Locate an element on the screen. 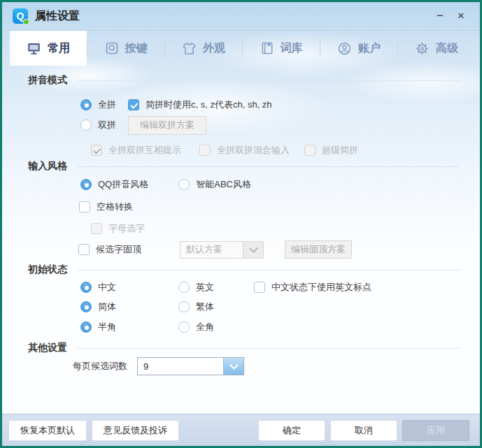  quanpin-label: 全拼 is located at coordinates (107, 105).